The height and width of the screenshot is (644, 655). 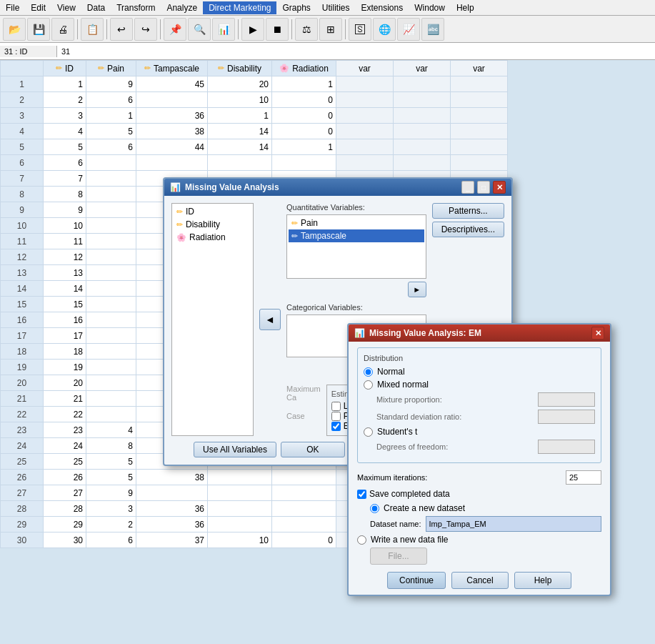 I want to click on cell-id: 9, so click(x=65, y=210).